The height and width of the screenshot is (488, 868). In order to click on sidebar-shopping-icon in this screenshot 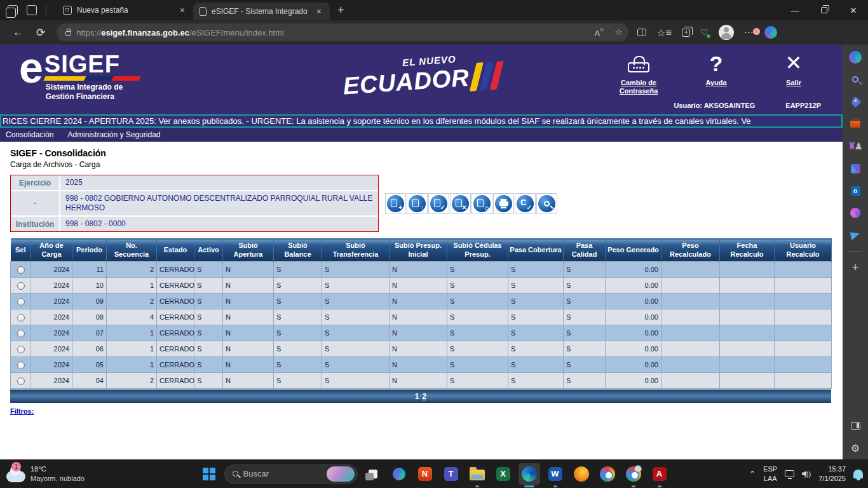, I will do `click(855, 102)`.